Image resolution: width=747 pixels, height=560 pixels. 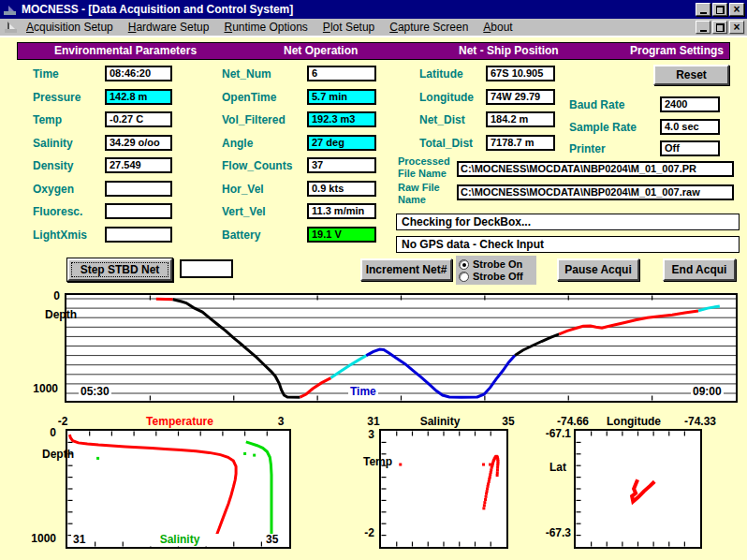 I want to click on header-net-operation: Net Operation, so click(x=320, y=51).